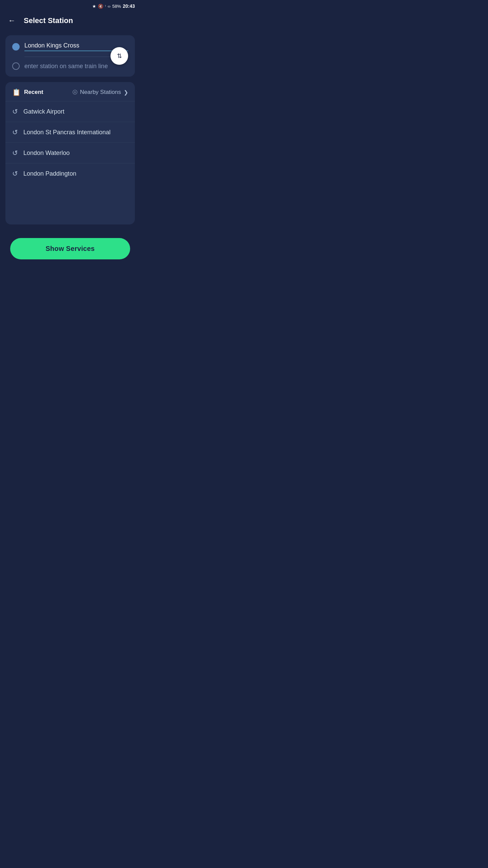  Describe the element at coordinates (94, 6) in the screenshot. I see `bluetooth-icon: ★` at that location.